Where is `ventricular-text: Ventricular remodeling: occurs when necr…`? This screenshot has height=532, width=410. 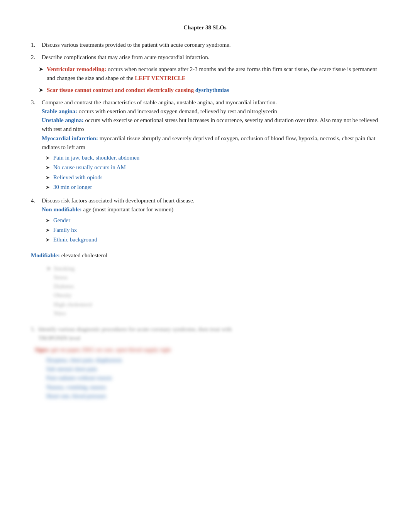 ventricular-text: Ventricular remodeling: occurs when necr… is located at coordinates (213, 74).